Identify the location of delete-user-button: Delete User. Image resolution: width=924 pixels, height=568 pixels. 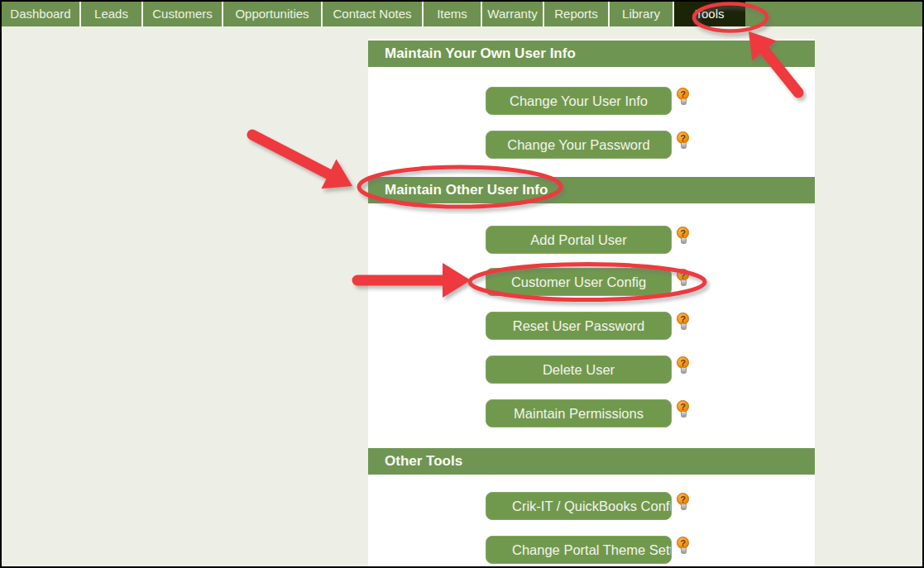
(579, 370).